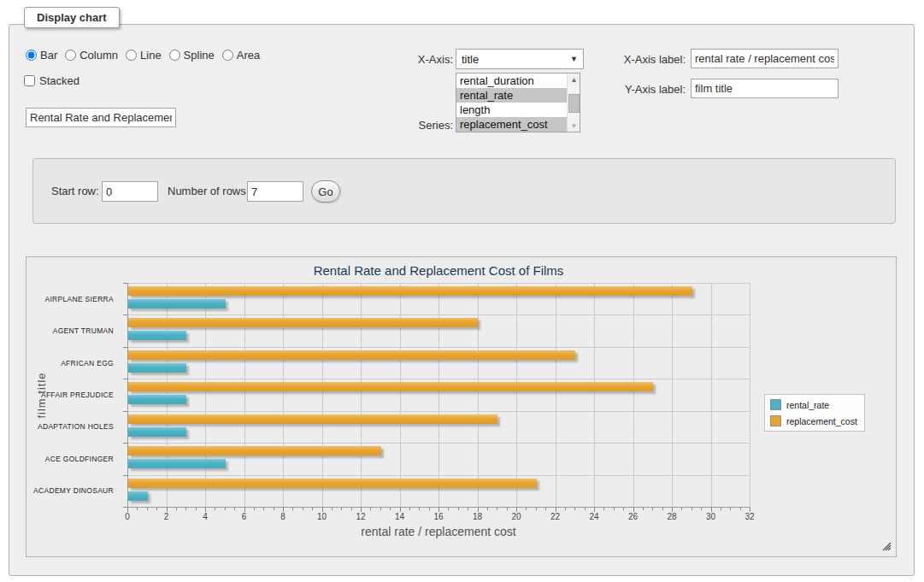 The width and height of the screenshot is (924, 582). Describe the element at coordinates (556, 516) in the screenshot. I see `x-tick-label: 22` at that location.